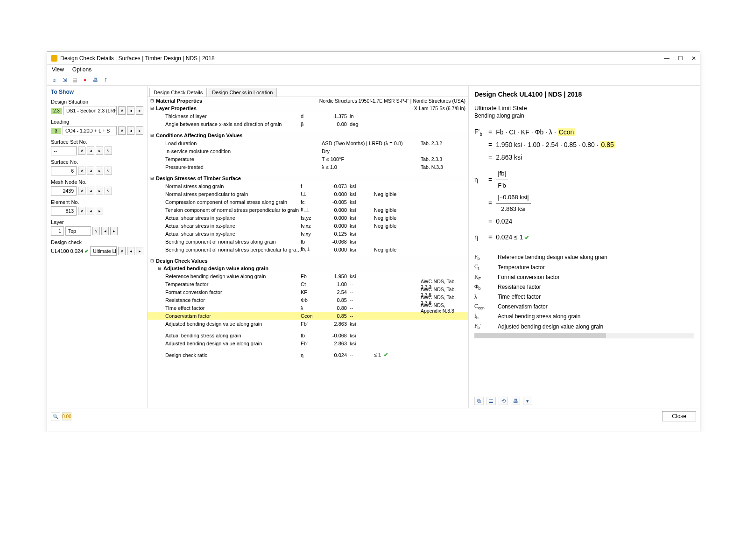 This screenshot has height=560, width=747. I want to click on combo-layer-pos: Top, so click(78, 231).